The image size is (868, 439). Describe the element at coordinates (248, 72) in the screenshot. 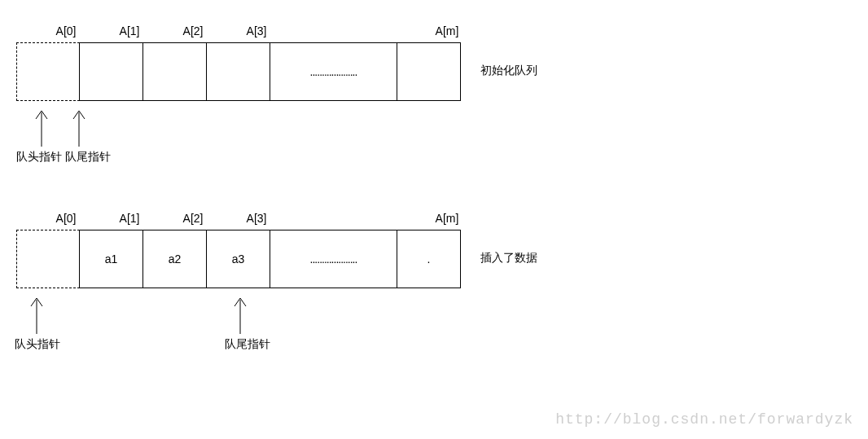

I see `array-cells-row: ....................` at that location.